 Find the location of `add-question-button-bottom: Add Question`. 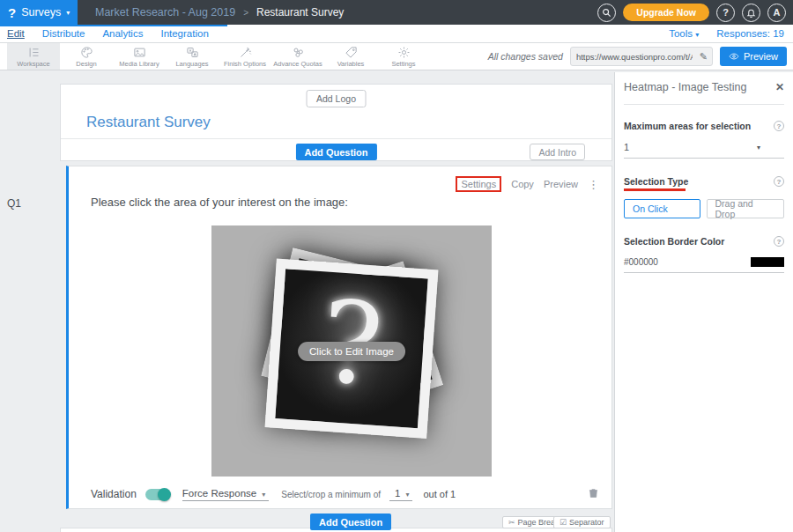

add-question-button-bottom: Add Question is located at coordinates (351, 521).